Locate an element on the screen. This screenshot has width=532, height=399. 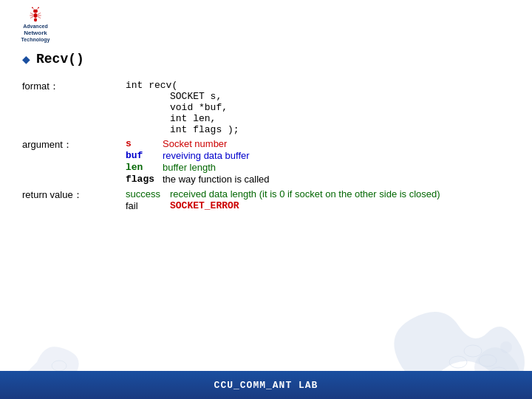
section-title: ◆ Recv() is located at coordinates (266, 59).